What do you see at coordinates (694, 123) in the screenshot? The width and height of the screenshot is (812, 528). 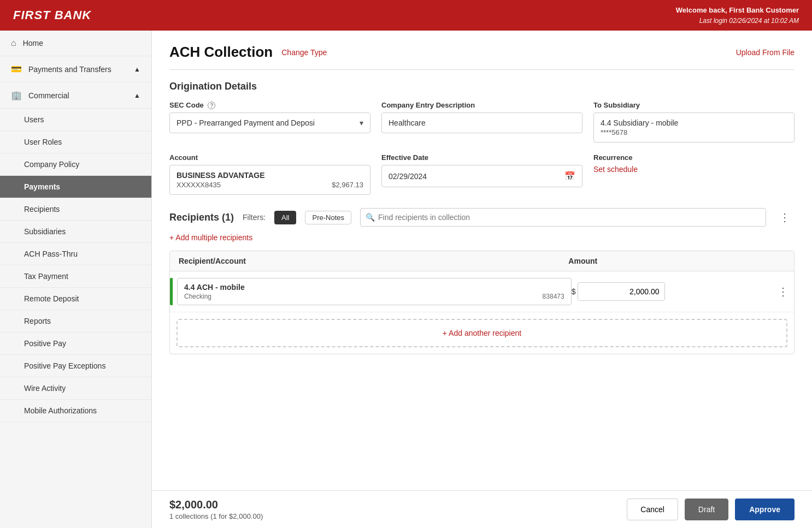 I see `subsidiary-name: 4.4 Subsidiary - mobile` at bounding box center [694, 123].